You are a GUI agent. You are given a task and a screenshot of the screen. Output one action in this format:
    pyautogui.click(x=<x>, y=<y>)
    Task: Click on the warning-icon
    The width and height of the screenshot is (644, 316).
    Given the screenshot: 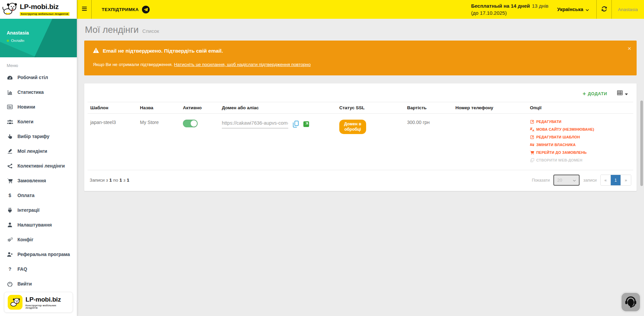 What is the action you would take?
    pyautogui.click(x=96, y=51)
    